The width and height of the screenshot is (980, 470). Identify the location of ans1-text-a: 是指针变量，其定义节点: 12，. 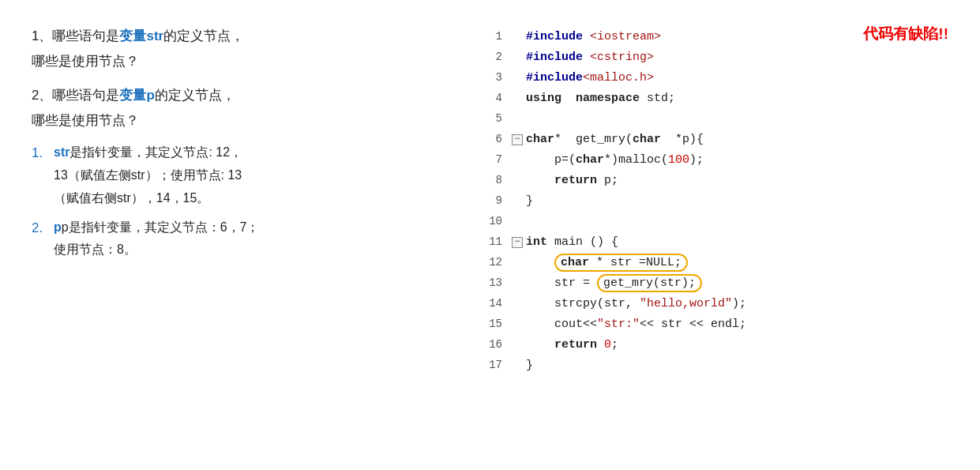
(156, 152).